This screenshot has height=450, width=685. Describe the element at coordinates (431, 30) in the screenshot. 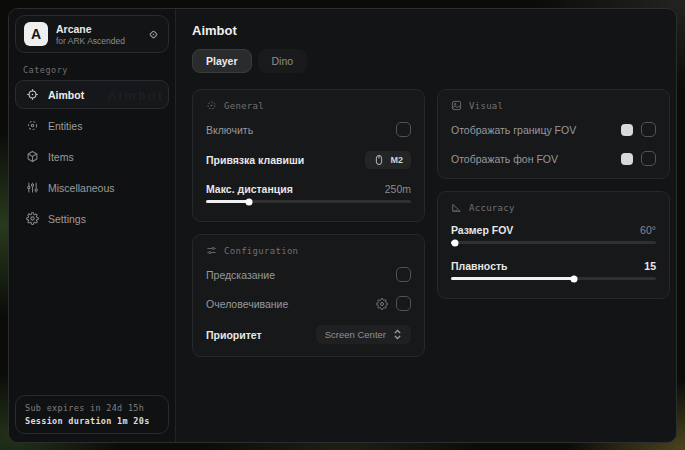

I see `page-title: Aimbot` at that location.